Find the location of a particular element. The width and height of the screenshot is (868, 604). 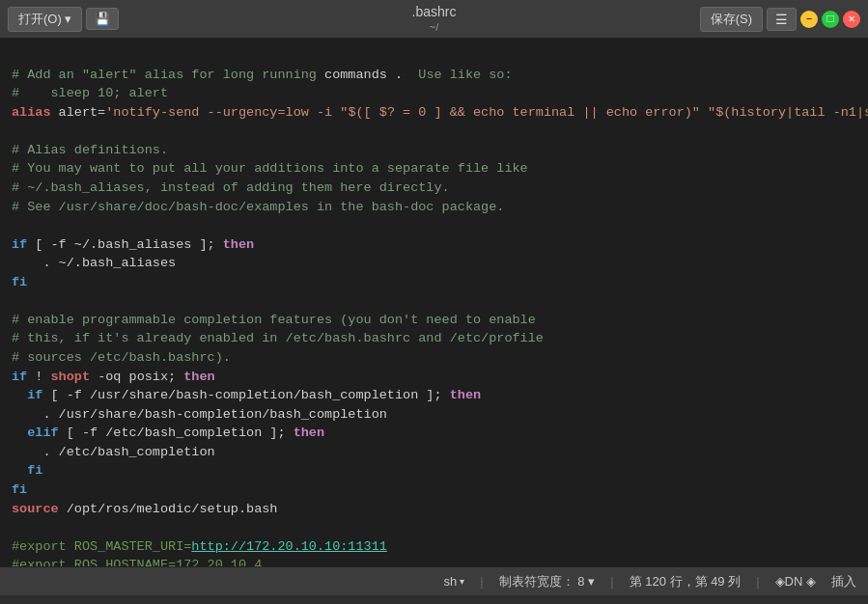

sep1: | is located at coordinates (481, 581).